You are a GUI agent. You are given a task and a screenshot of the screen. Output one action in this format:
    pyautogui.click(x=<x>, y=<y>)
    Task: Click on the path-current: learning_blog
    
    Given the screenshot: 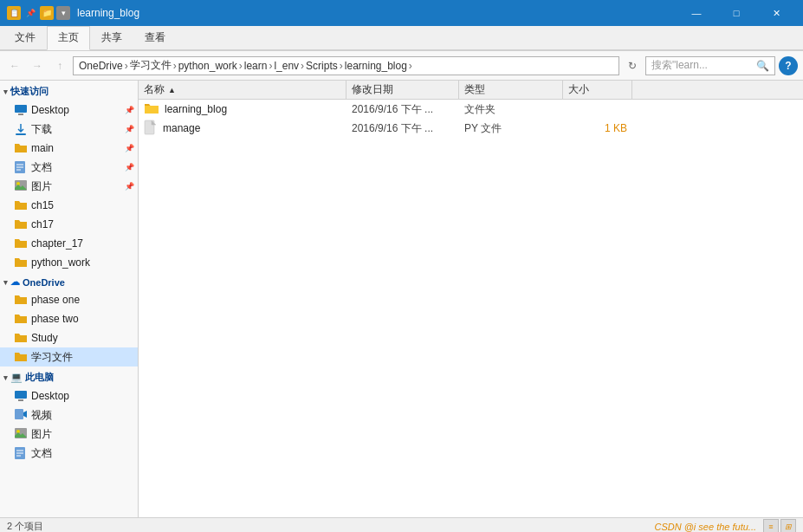 What is the action you would take?
    pyautogui.click(x=376, y=66)
    